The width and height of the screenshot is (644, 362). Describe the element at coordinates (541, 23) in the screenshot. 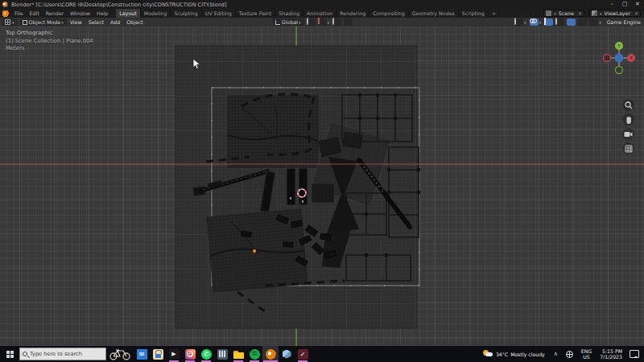

I see `overlays-dropdown: ▾` at that location.